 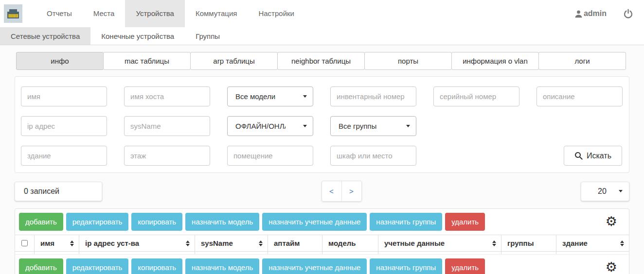 I want to click on prev-page-button: <, so click(x=332, y=191).